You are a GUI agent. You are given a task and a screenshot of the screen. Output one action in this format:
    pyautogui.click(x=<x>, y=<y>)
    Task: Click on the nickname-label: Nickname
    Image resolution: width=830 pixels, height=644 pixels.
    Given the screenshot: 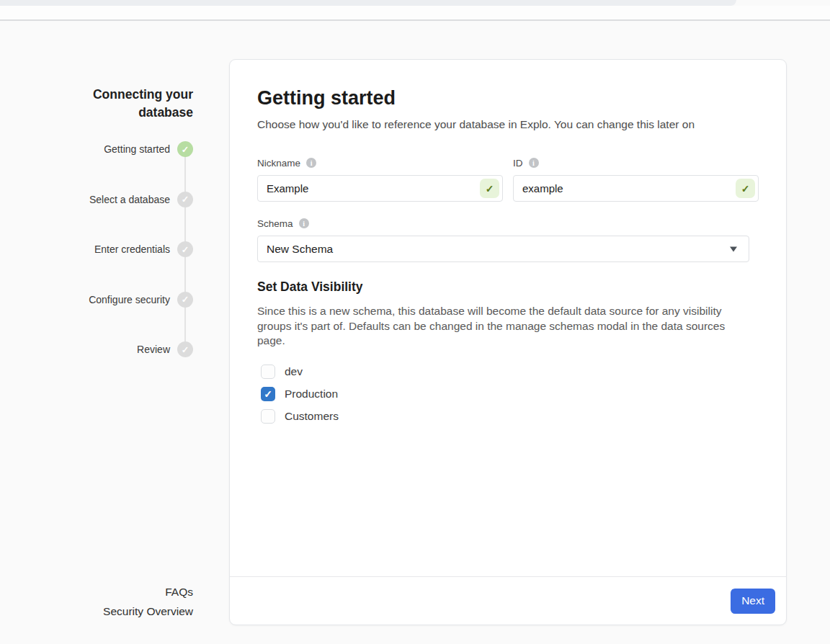 What is the action you would take?
    pyautogui.click(x=279, y=163)
    